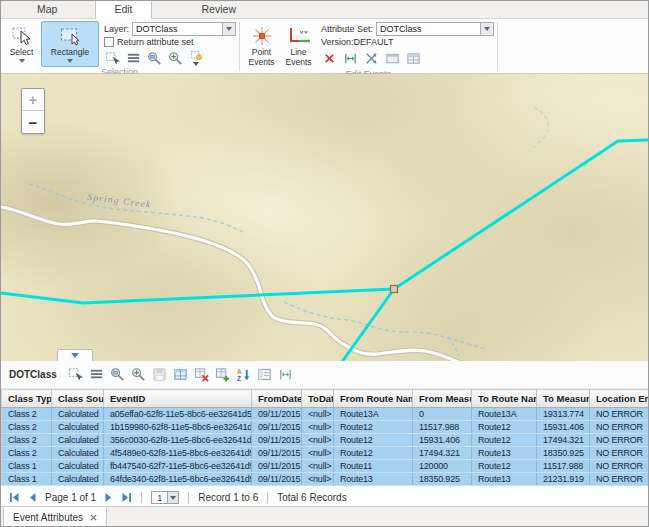  What do you see at coordinates (160, 374) in the screenshot?
I see `save-icon` at bounding box center [160, 374].